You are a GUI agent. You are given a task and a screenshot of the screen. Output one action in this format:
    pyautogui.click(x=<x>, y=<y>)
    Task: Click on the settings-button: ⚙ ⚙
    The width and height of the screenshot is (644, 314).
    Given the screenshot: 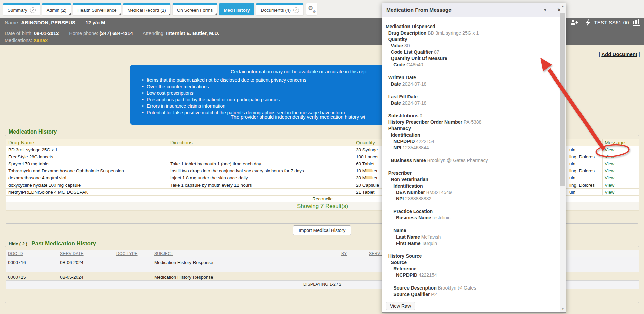 What is the action you would take?
    pyautogui.click(x=312, y=9)
    